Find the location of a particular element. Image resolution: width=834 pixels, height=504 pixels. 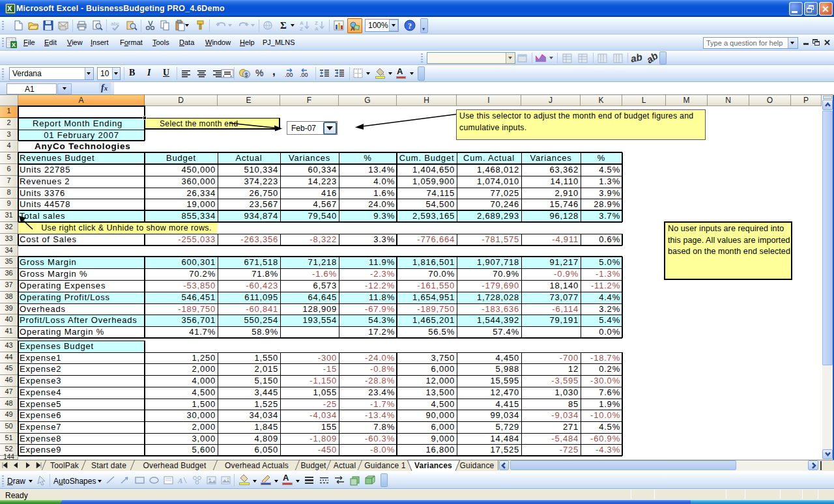

svg-text: Σ is located at coordinates (283, 25).